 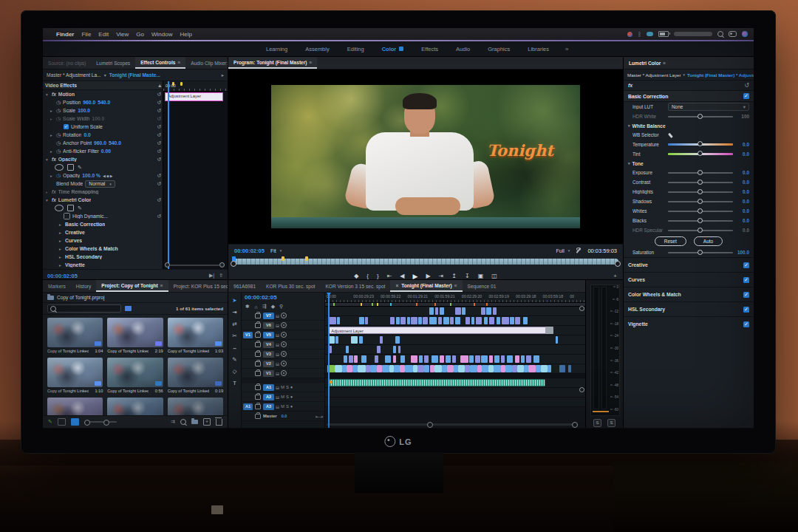 What do you see at coordinates (234, 359) in the screenshot?
I see `pen-tool: ✎` at bounding box center [234, 359].